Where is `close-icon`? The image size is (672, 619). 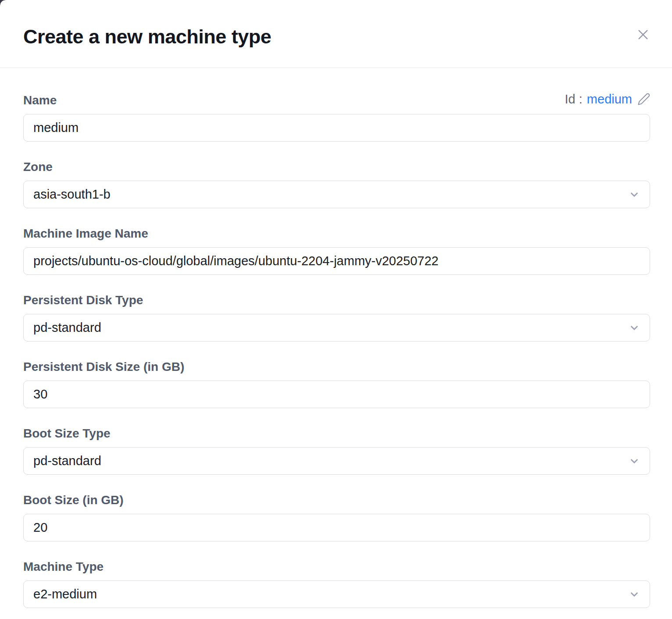
close-icon is located at coordinates (643, 35).